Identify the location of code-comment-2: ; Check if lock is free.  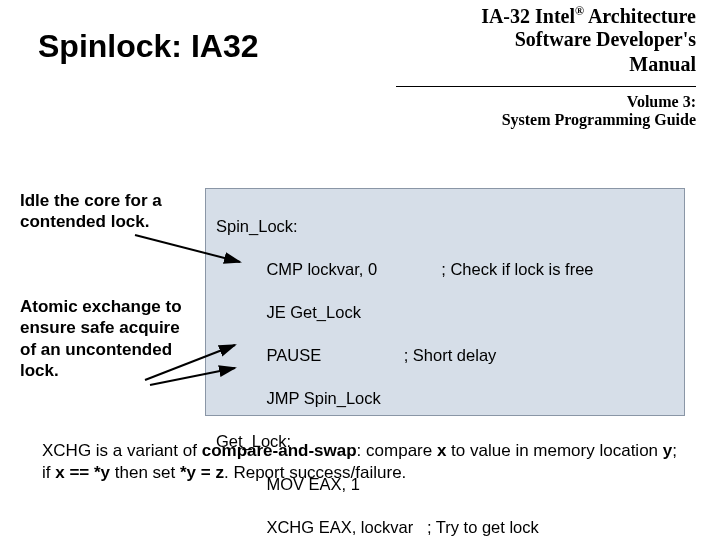
(517, 269).